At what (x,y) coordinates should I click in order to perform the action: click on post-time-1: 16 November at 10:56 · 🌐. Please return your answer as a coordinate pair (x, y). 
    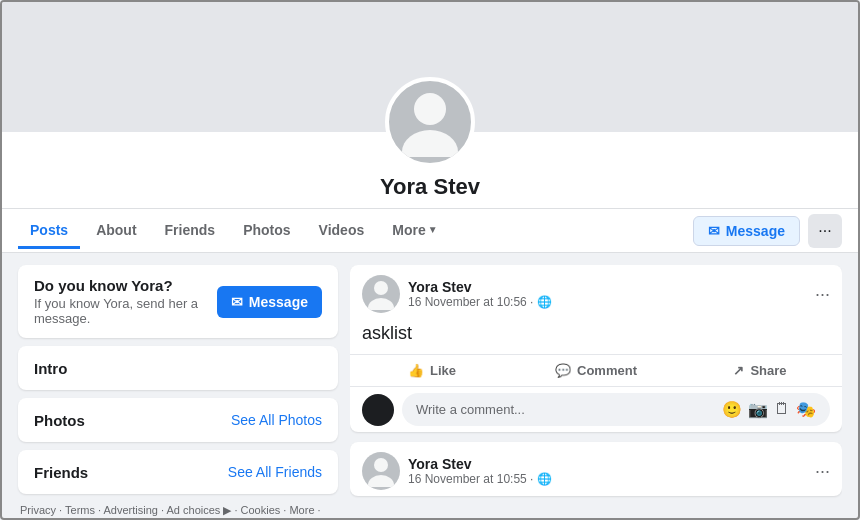
    Looking at the image, I should click on (608, 302).